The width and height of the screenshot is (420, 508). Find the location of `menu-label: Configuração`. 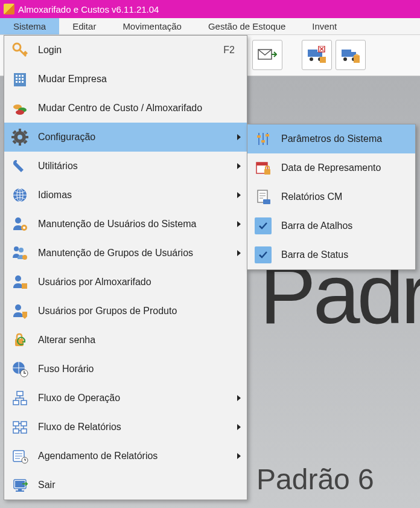

menu-label: Configuração is located at coordinates (139, 137).